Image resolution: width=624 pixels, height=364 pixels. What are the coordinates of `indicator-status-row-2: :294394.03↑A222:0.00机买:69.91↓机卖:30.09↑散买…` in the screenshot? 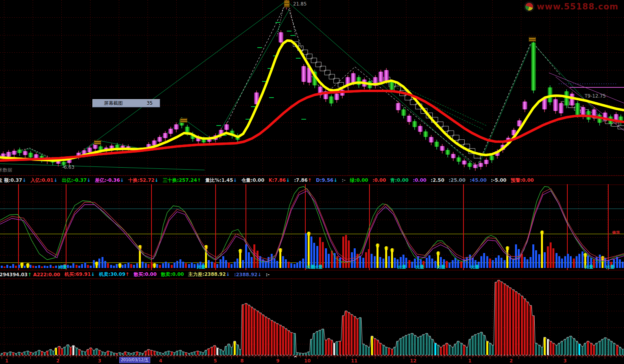 It's located at (312, 275).